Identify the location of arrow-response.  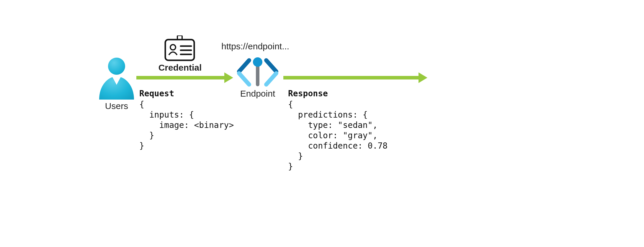
(351, 78).